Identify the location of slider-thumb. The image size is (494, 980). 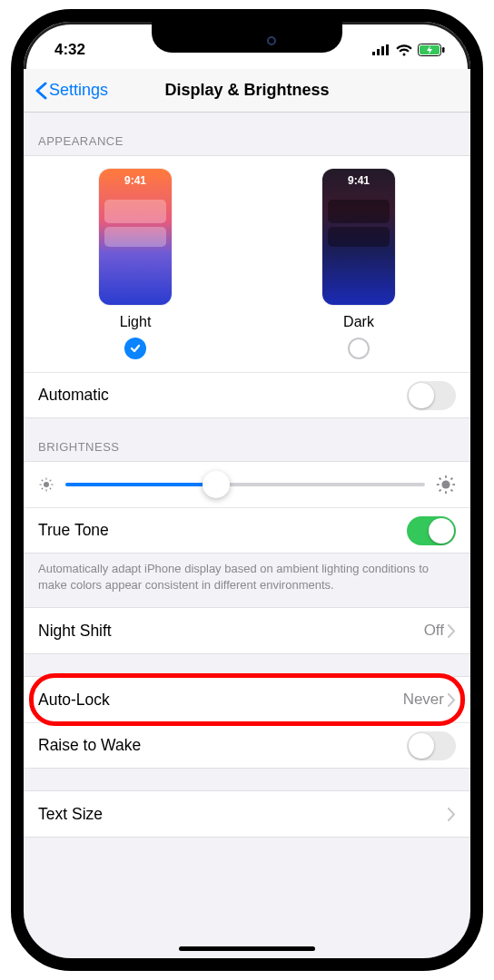
(216, 485).